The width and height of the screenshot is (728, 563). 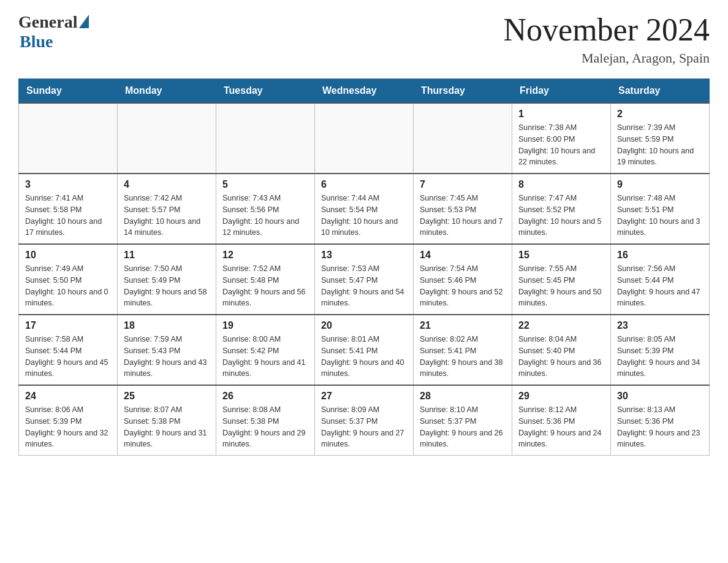 I want to click on calendar-cell-w2-d6: 8Sunrise: 7:47 AM Sunset: 5:52 PM Daylig…, so click(x=561, y=209).